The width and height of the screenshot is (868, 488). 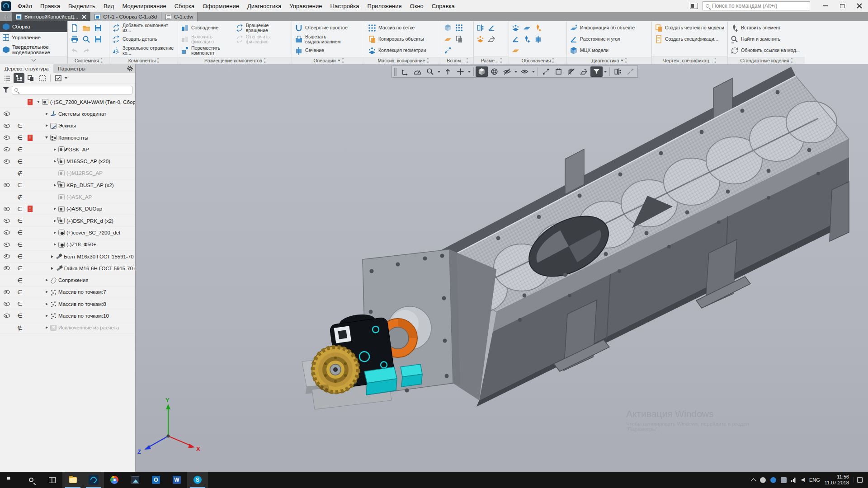 What do you see at coordinates (794, 480) in the screenshot?
I see `network-icon` at bounding box center [794, 480].